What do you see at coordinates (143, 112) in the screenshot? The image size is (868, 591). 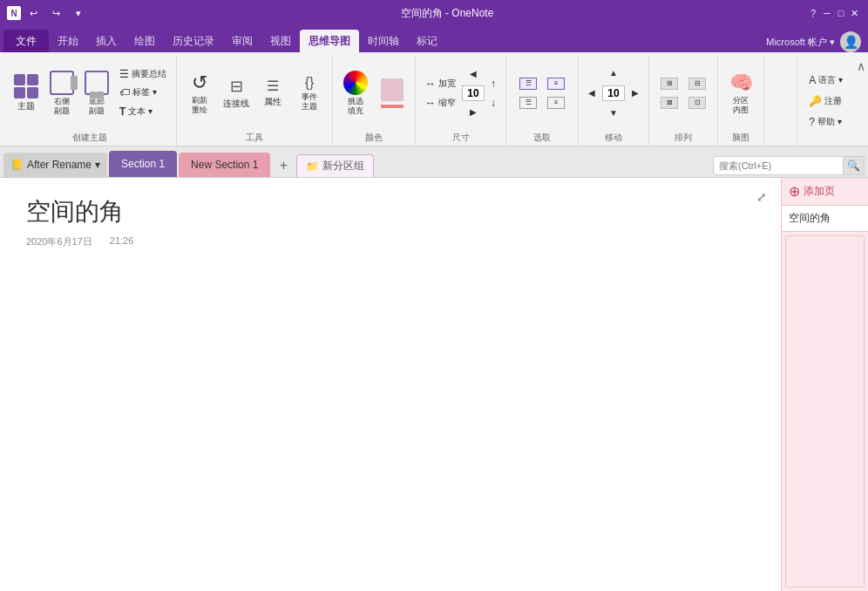 I see `btn-text: T 文本 ▾` at bounding box center [143, 112].